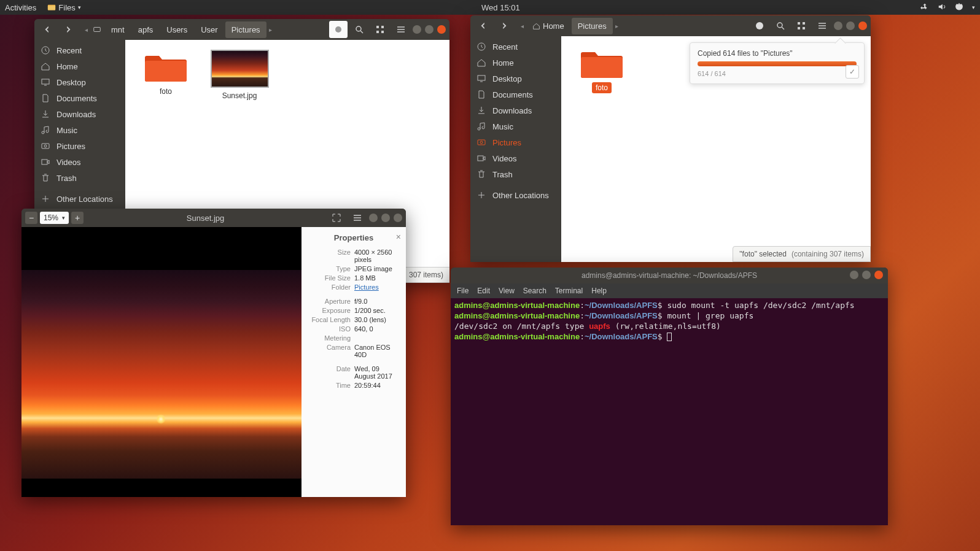 The width and height of the screenshot is (980, 551). What do you see at coordinates (338, 29) in the screenshot?
I see `record-indicator` at bounding box center [338, 29].